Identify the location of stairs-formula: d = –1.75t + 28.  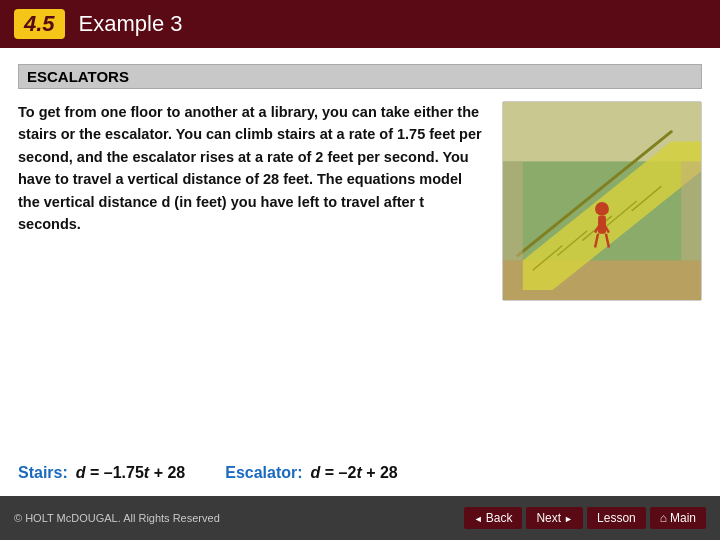
(130, 473).